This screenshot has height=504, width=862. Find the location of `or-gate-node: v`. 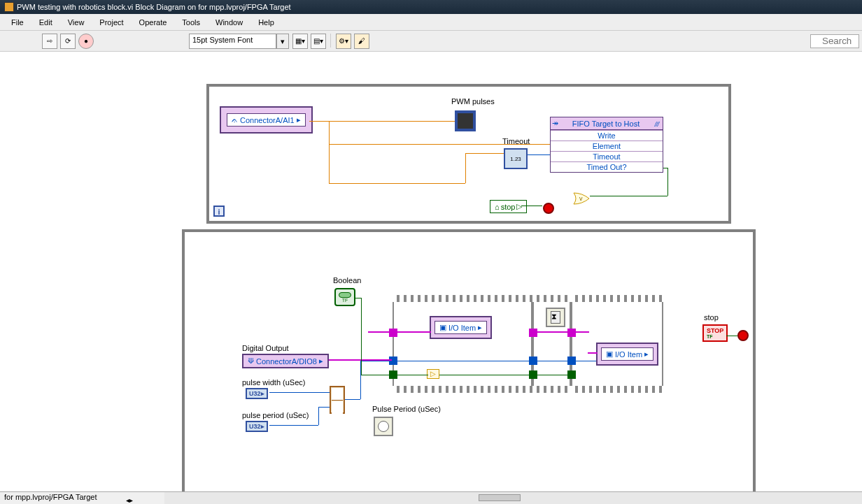

or-gate-node: v is located at coordinates (582, 199).